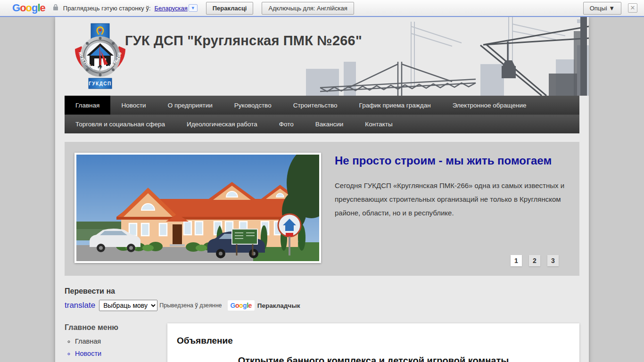  What do you see at coordinates (88, 105) in the screenshot?
I see `nav-item-glavnaya: Главная` at bounding box center [88, 105].